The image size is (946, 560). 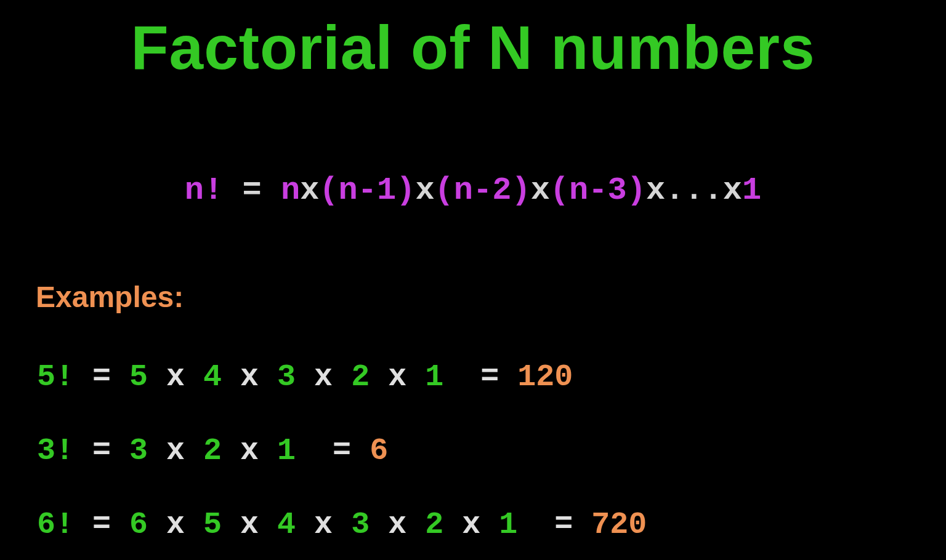 What do you see at coordinates (55, 450) in the screenshot?
I see `token: 3!` at bounding box center [55, 450].